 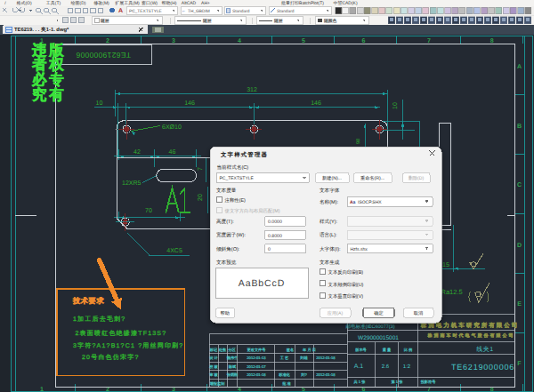 I want to click on svg-text: 取消, so click(x=418, y=313).